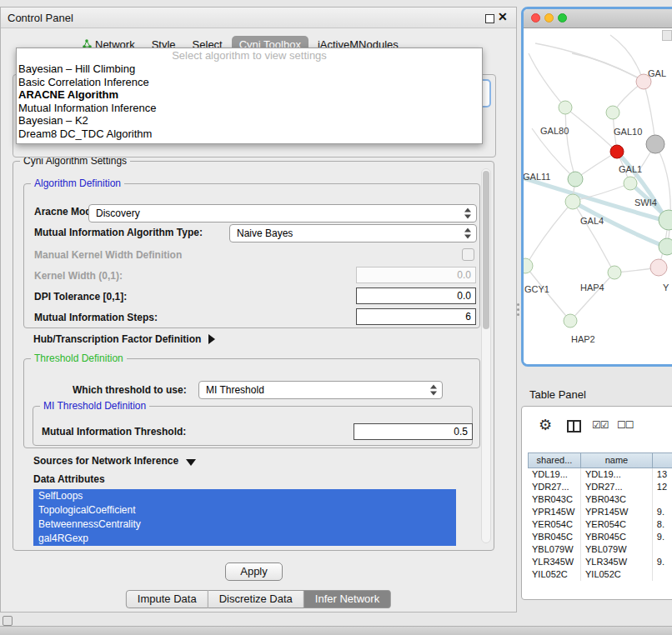  Describe the element at coordinates (249, 82) in the screenshot. I see `algorithm-option: Basic Correlation Inference` at that location.